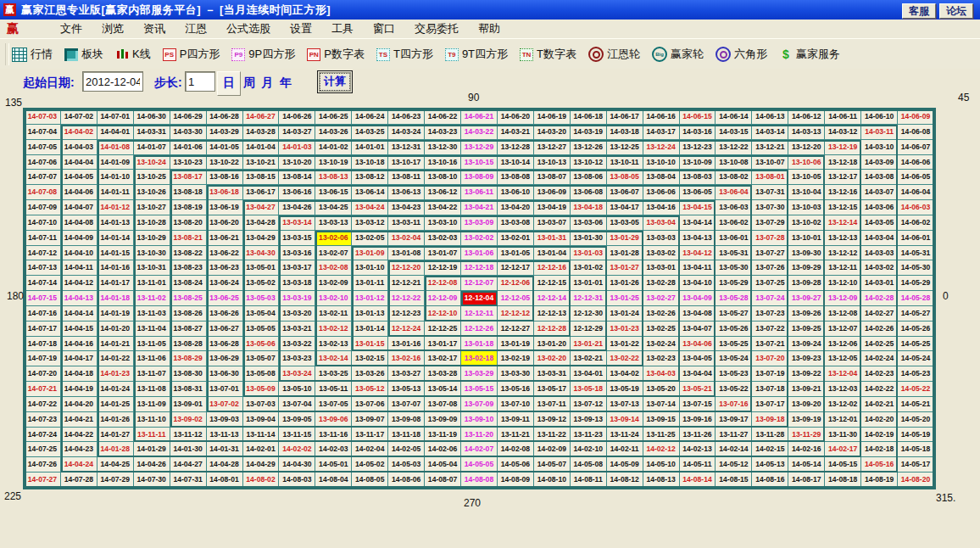  Describe the element at coordinates (678, 54) in the screenshot. I see `toolbar-button-winner-wheel: Big赢家轮` at that location.